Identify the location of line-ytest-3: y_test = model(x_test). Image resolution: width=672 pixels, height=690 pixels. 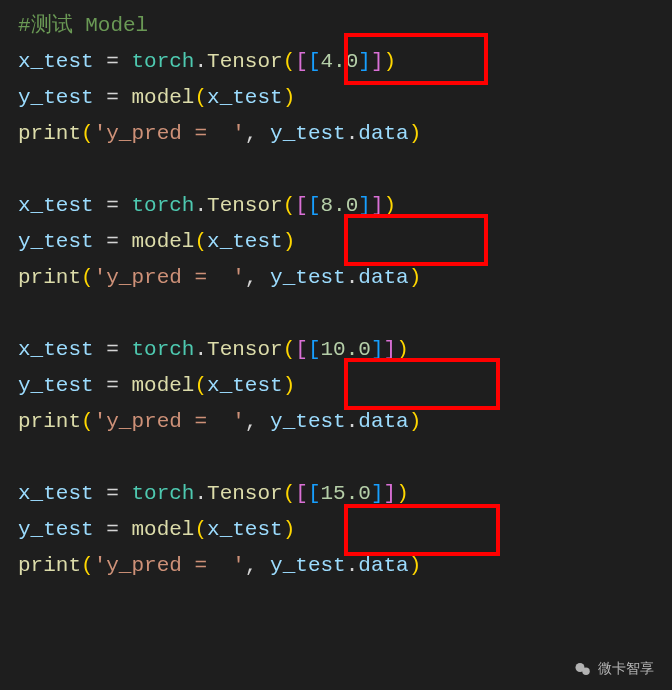
(156, 530).